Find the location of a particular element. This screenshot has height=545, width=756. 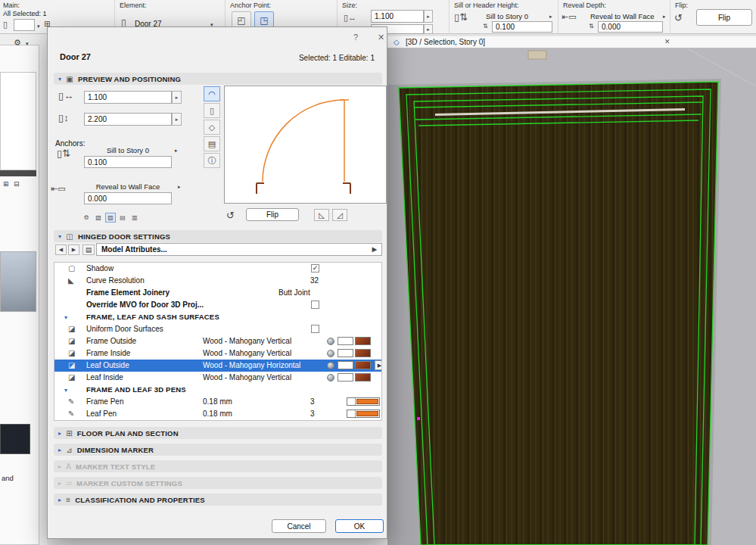

section-header-collapsed: ▸⊿DIMENSION MARKER is located at coordinates (218, 450).